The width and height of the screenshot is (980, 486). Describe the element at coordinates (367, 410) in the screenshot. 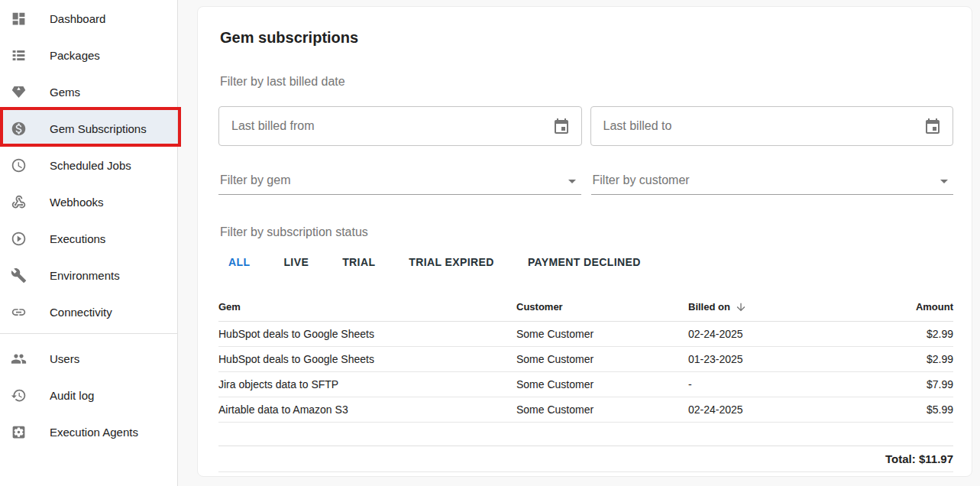

I see `cell-gem: Airtable data to Amazon S3` at that location.